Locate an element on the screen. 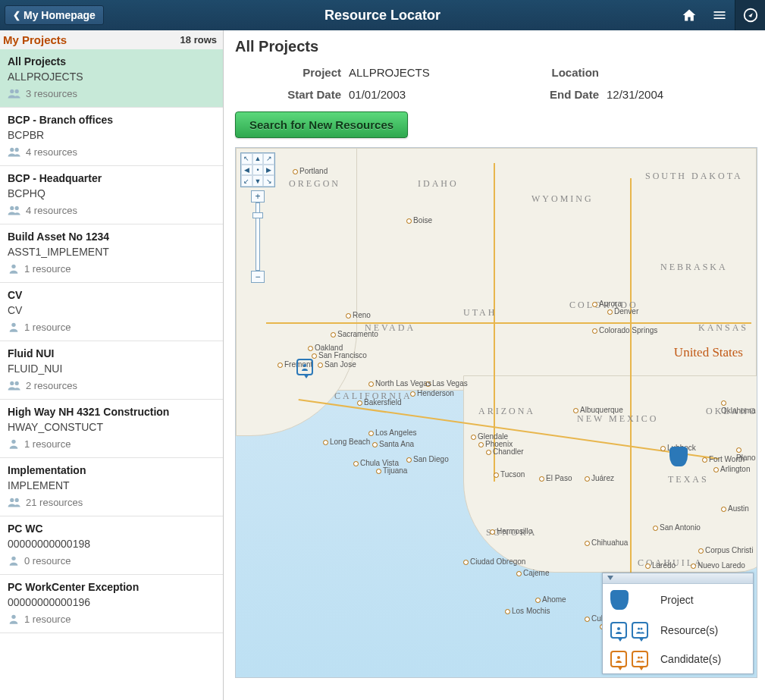 The width and height of the screenshot is (765, 700). home-icon is located at coordinates (689, 15).